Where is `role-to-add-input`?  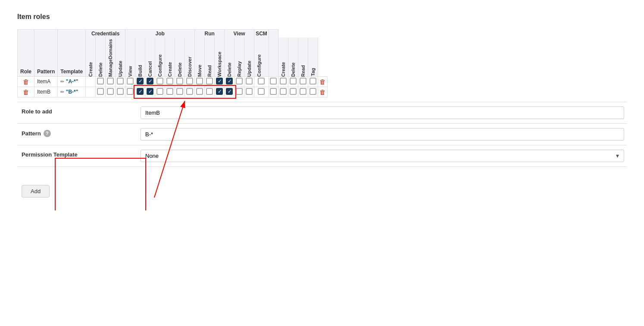 role-to-add-input is located at coordinates (382, 113).